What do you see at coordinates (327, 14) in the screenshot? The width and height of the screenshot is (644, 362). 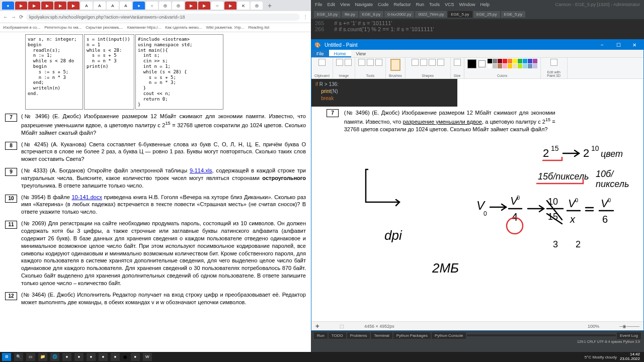 I see `editor-tab: EGE_16.py` at bounding box center [327, 14].